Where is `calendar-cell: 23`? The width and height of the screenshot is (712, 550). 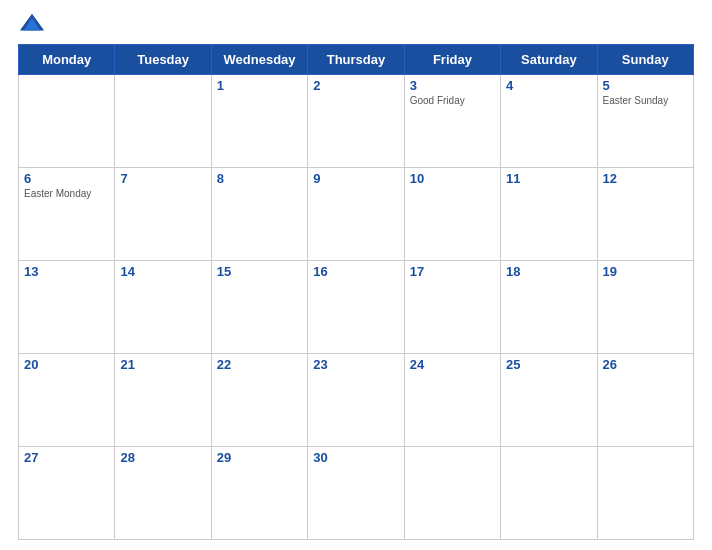
calendar-cell: 23 is located at coordinates (356, 400).